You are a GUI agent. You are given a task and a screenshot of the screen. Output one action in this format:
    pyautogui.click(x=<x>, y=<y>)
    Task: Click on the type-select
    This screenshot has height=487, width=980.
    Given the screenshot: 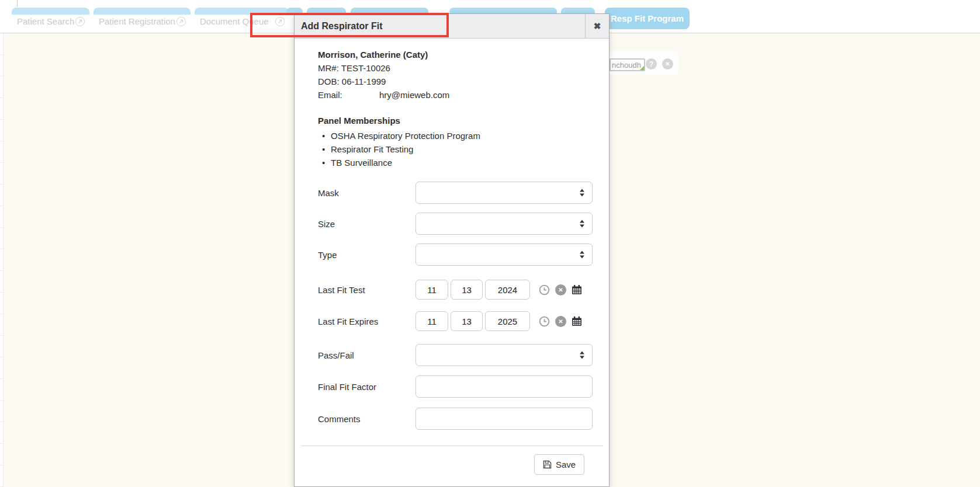 What is the action you would take?
    pyautogui.click(x=504, y=255)
    